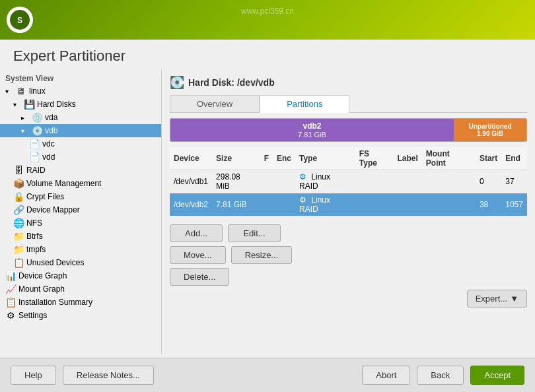  I want to click on move-button: Move..., so click(198, 255).